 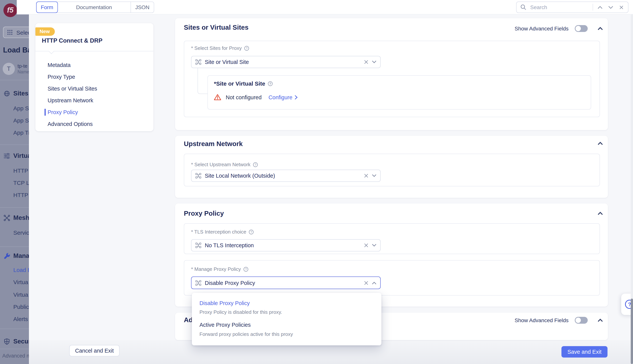 What do you see at coordinates (45, 112) in the screenshot?
I see `active-step-indicator` at bounding box center [45, 112].